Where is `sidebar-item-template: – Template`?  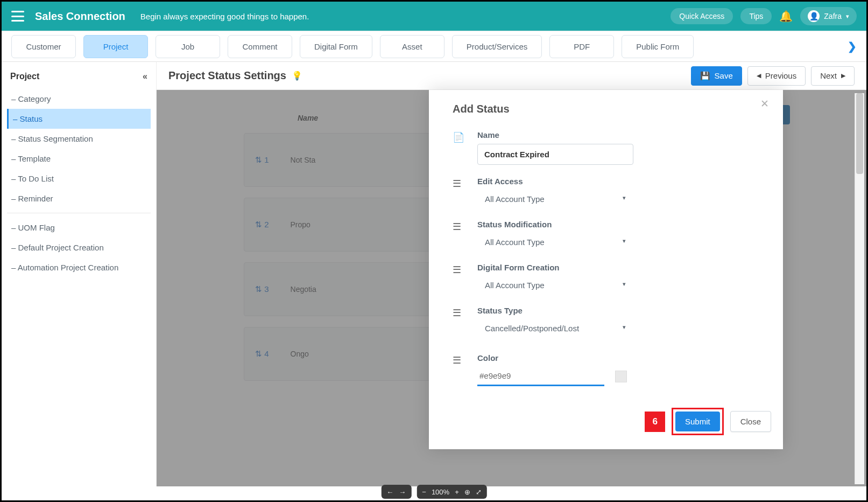 sidebar-item-template: – Template is located at coordinates (79, 158).